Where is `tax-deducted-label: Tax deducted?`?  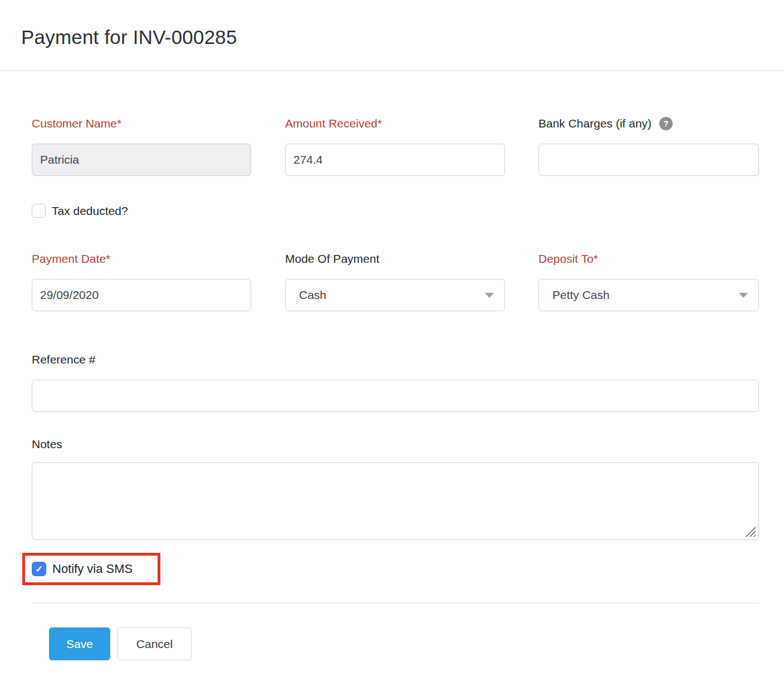
tax-deducted-label: Tax deducted? is located at coordinates (90, 211).